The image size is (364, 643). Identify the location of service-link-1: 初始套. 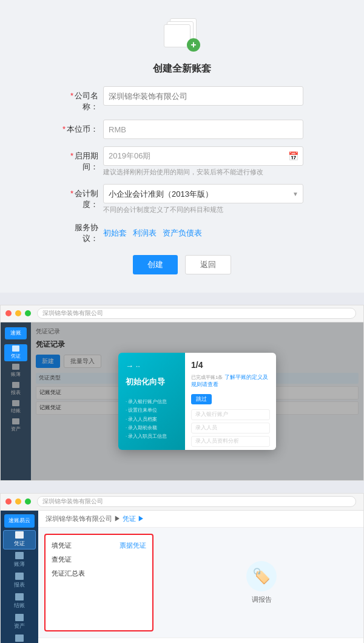
(115, 233).